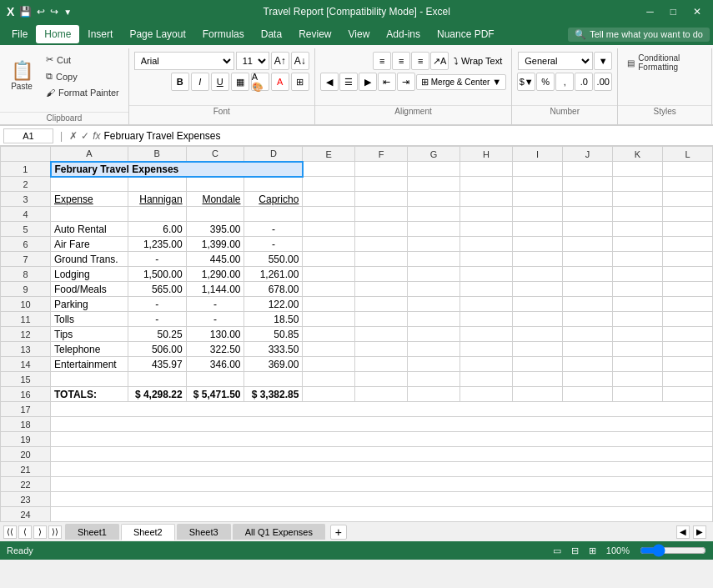  Describe the element at coordinates (665, 63) in the screenshot. I see `conditional-formatting-btn: ▤ Conditional Formatting` at that location.